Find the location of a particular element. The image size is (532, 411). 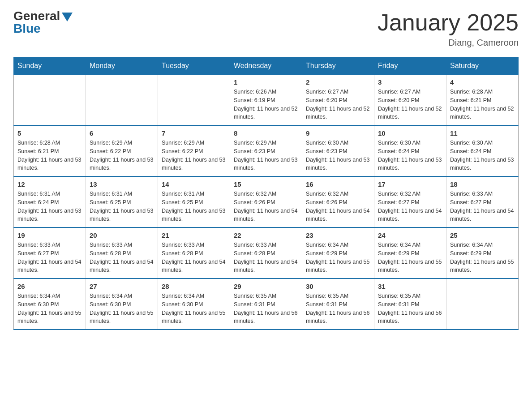

day-number: 19 is located at coordinates (50, 235).